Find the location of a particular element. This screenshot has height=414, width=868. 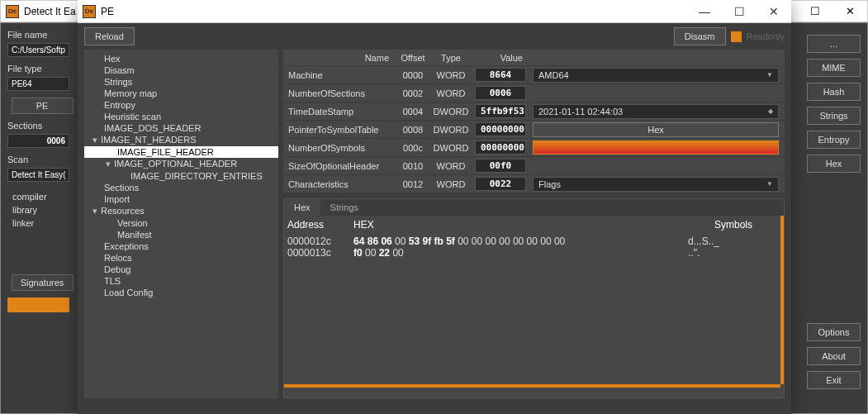

scan-value is located at coordinates (38, 175).